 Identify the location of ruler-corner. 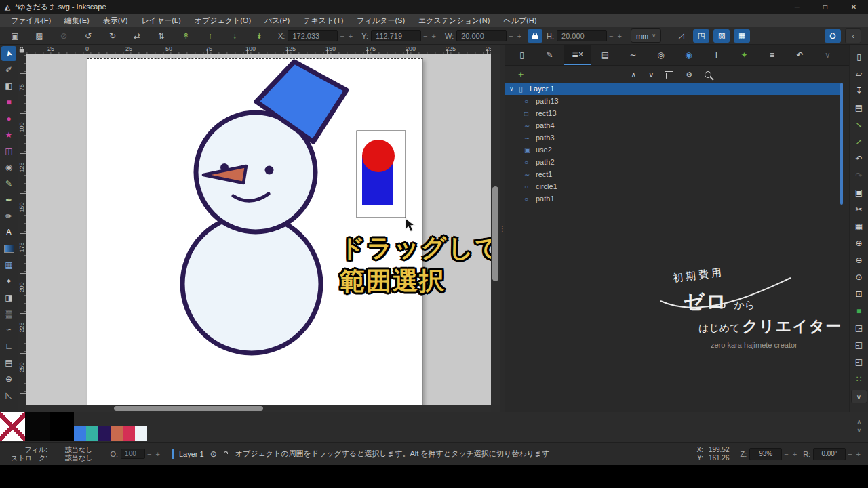
(22, 49).